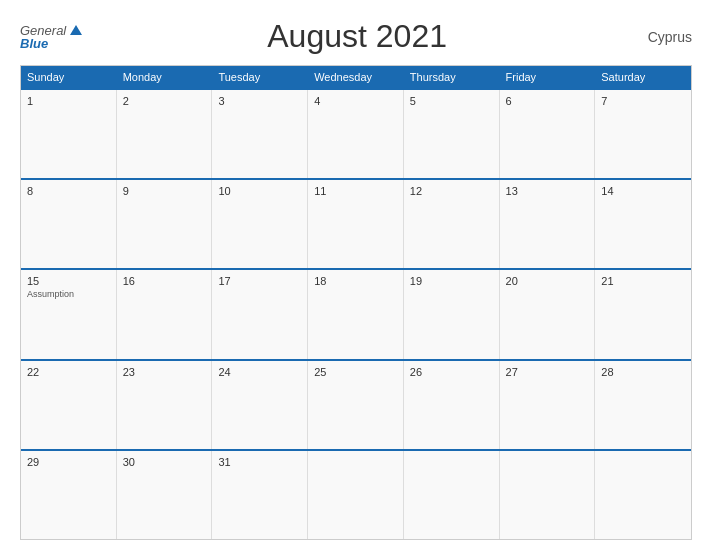 The height and width of the screenshot is (550, 712). What do you see at coordinates (356, 77) in the screenshot?
I see `day-headers: SundayMondayTuesdayWednesdayThursdayFrid…` at bounding box center [356, 77].